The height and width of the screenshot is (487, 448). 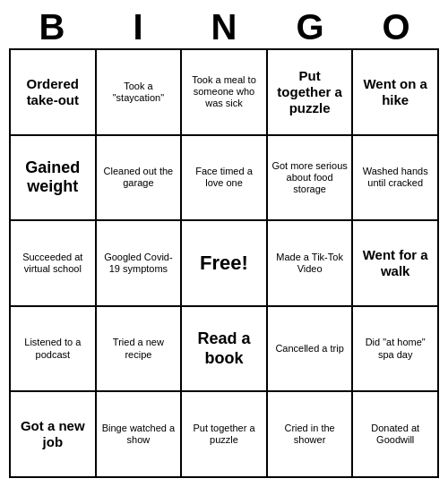 What do you see at coordinates (54, 350) in the screenshot?
I see `bingo-cell-r3-c0: Listened to a podcast` at bounding box center [54, 350].